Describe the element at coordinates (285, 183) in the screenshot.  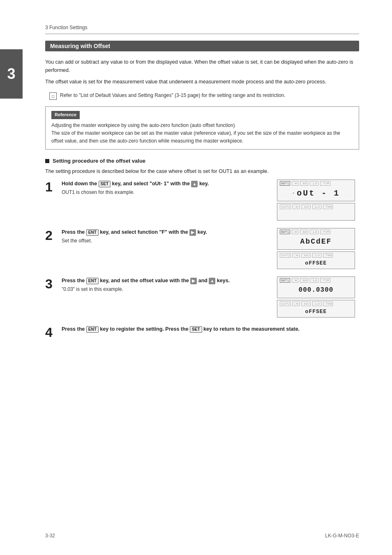
I see `out1-ind: OUT1` at that location.